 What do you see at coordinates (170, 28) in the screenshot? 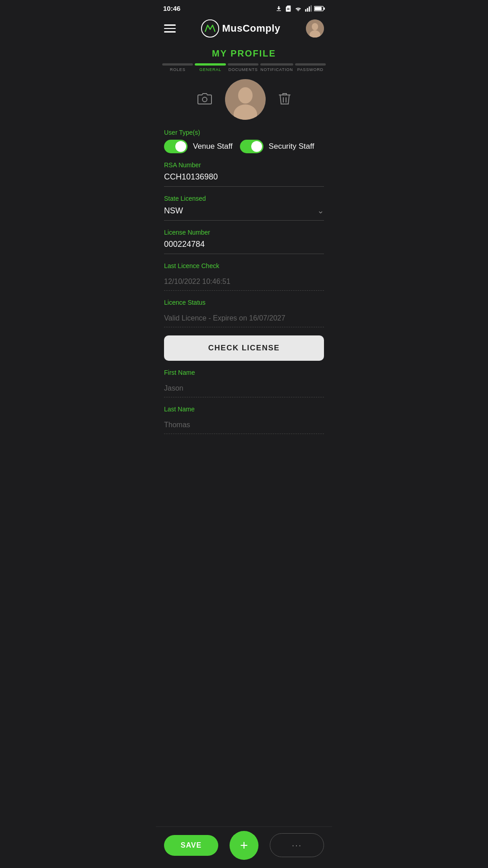
I see `hamburger-menu-button` at bounding box center [170, 28].